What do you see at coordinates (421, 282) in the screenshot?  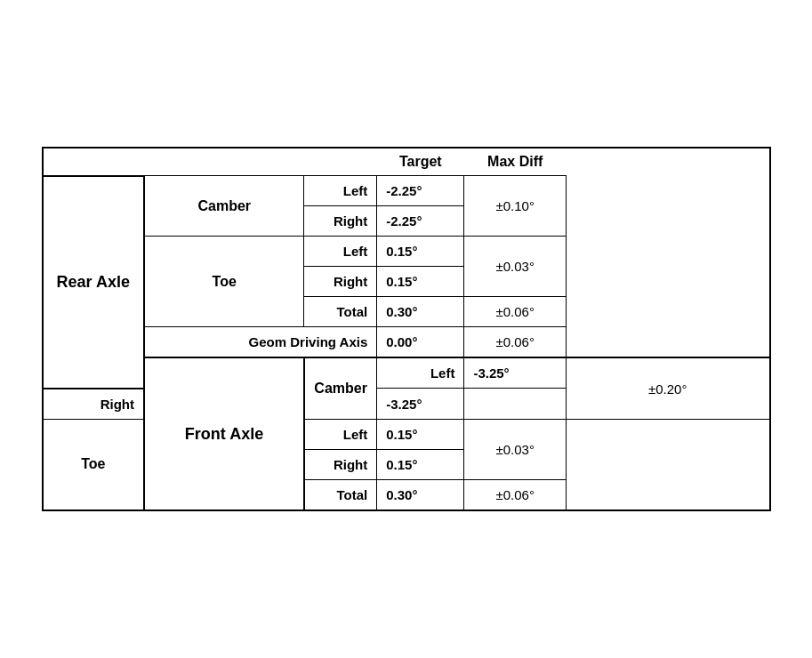 I see `rear-toe-right-value: 0.15°` at bounding box center [421, 282].